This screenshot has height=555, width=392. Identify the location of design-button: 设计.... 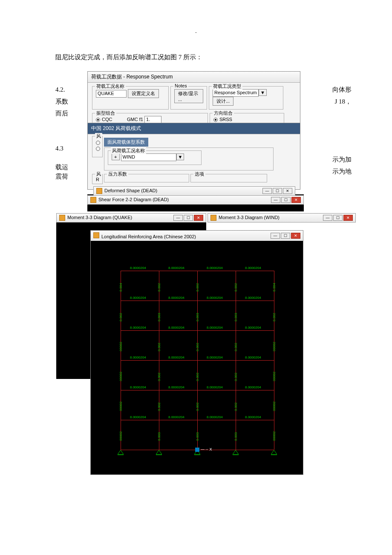
(223, 101).